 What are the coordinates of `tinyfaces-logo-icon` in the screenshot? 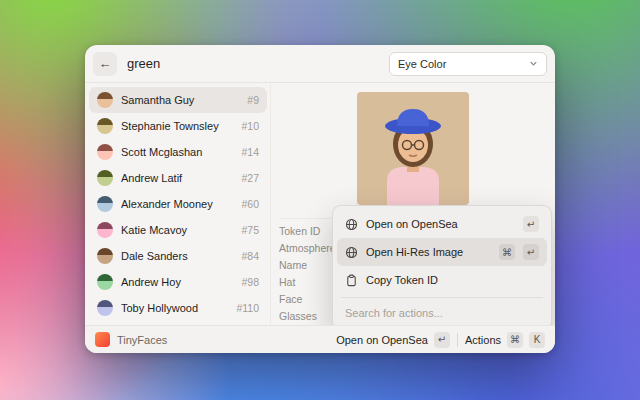 It's located at (102, 340).